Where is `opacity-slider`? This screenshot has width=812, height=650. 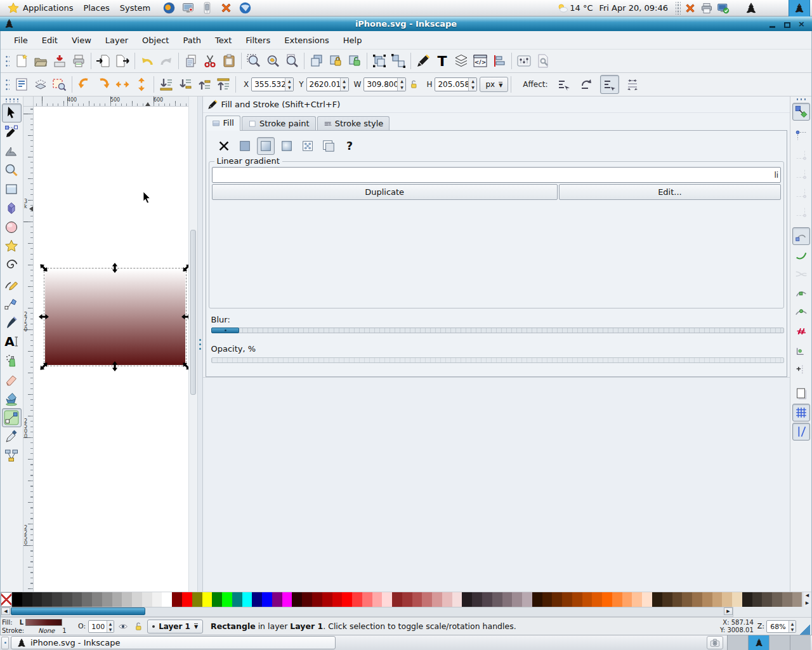 opacity-slider is located at coordinates (498, 361).